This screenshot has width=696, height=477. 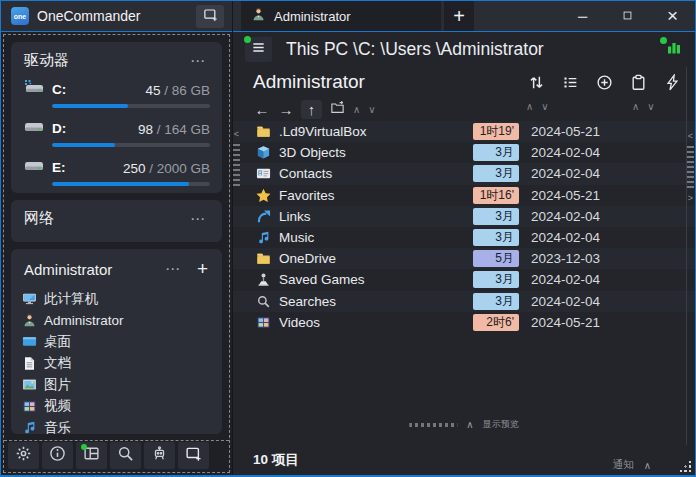 I want to click on sidebar-item-文档: 文档, so click(x=118, y=364).